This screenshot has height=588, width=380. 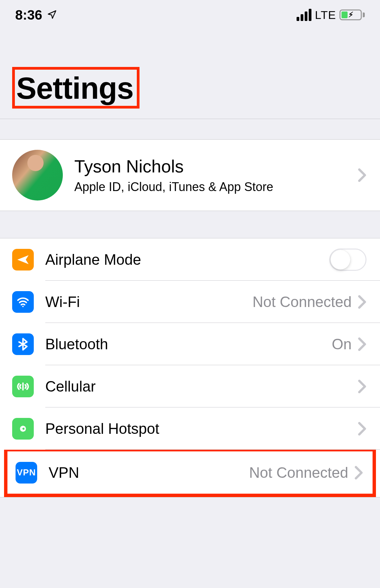 I want to click on location-icon, so click(x=52, y=15).